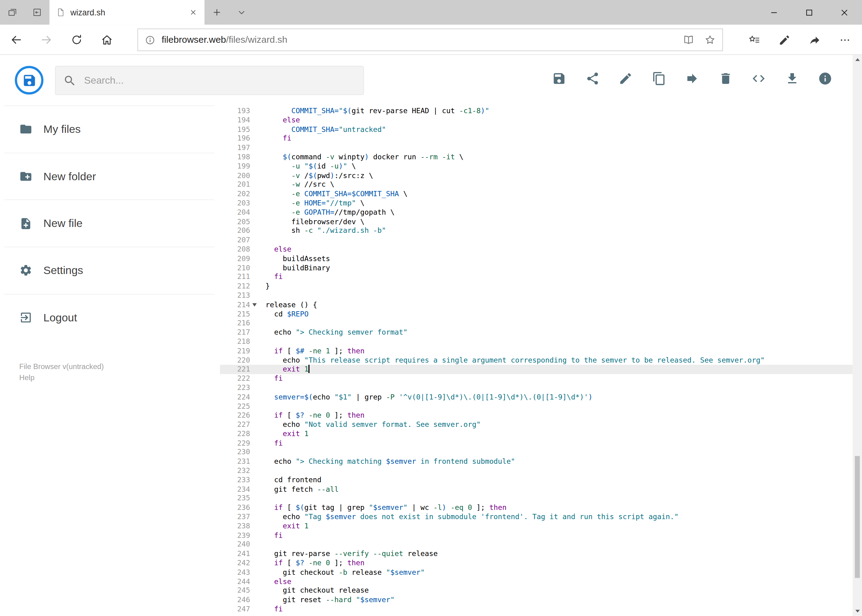 The width and height of the screenshot is (862, 616). I want to click on code-line: 221 exit 1, so click(537, 369).